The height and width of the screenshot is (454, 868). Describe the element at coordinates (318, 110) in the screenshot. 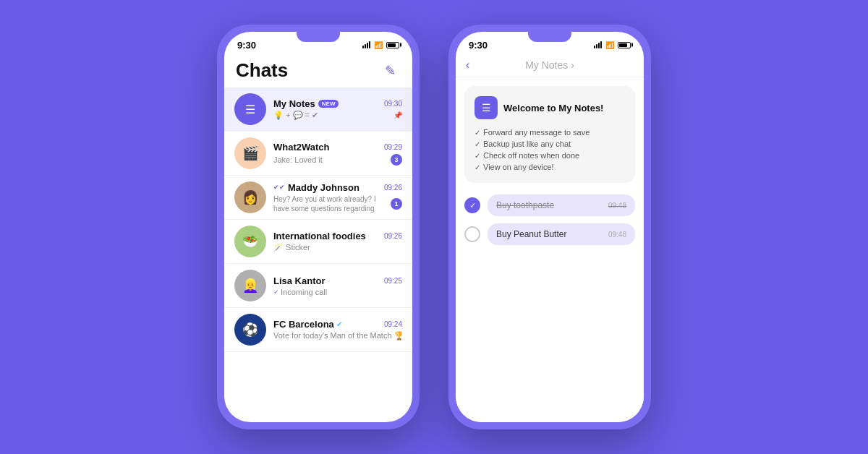

I see `chat-item-my-notes: ☰ My Notes NEW 09:30 💡 + 💬 = ✔ 📌` at that location.